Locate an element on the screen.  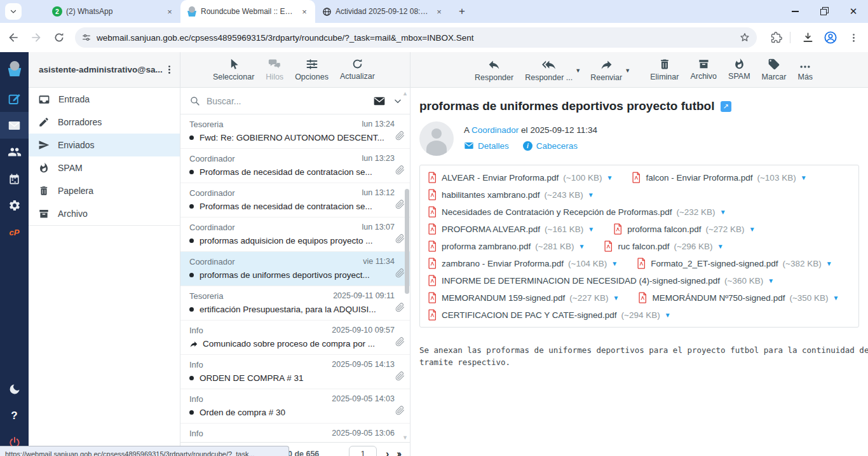
site-settings-icon is located at coordinates (86, 38).